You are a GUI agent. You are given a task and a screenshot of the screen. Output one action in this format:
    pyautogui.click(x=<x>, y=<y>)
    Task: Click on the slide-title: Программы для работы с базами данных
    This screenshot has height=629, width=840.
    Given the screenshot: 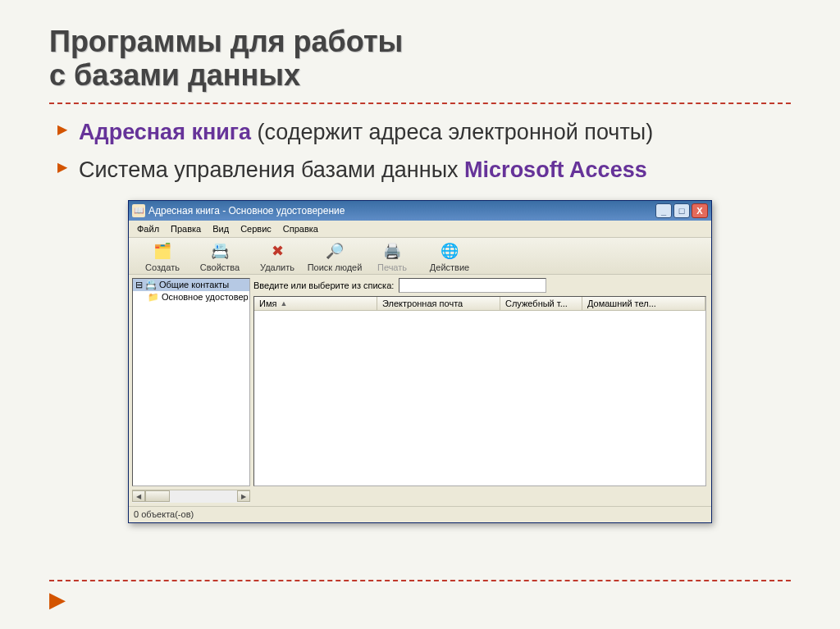 What is the action you would take?
    pyautogui.click(x=420, y=59)
    